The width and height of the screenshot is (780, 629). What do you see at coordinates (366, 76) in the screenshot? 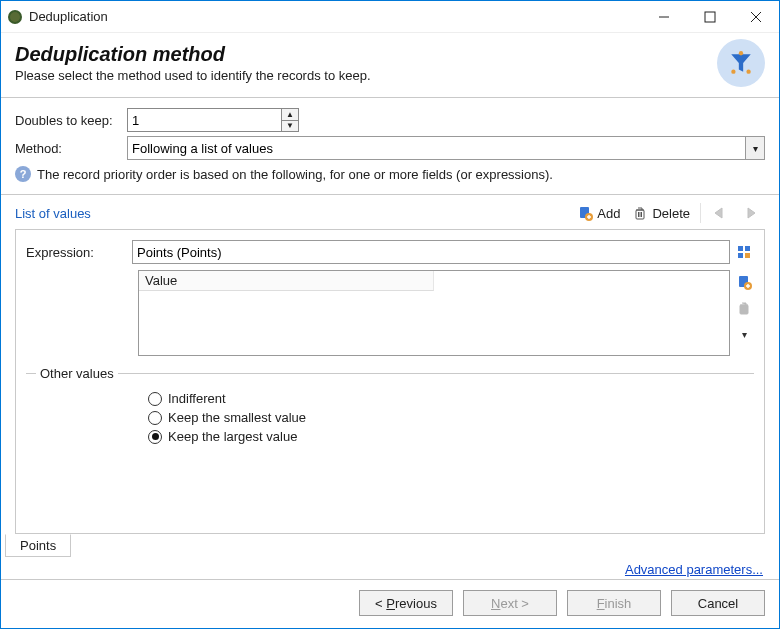
I see `page-subtitle: Please select the method used to identif…` at bounding box center [366, 76].